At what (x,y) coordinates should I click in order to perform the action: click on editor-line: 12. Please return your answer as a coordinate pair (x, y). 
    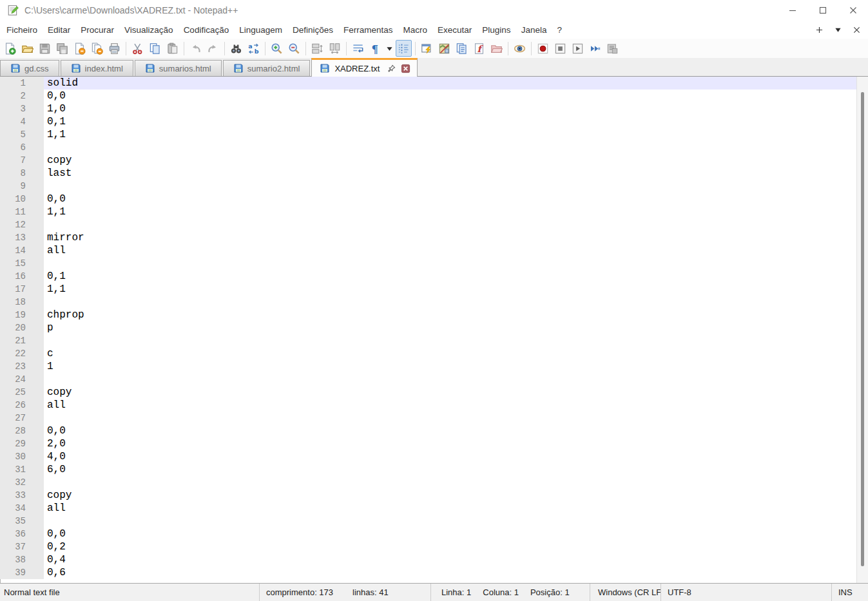
    Looking at the image, I should click on (429, 225).